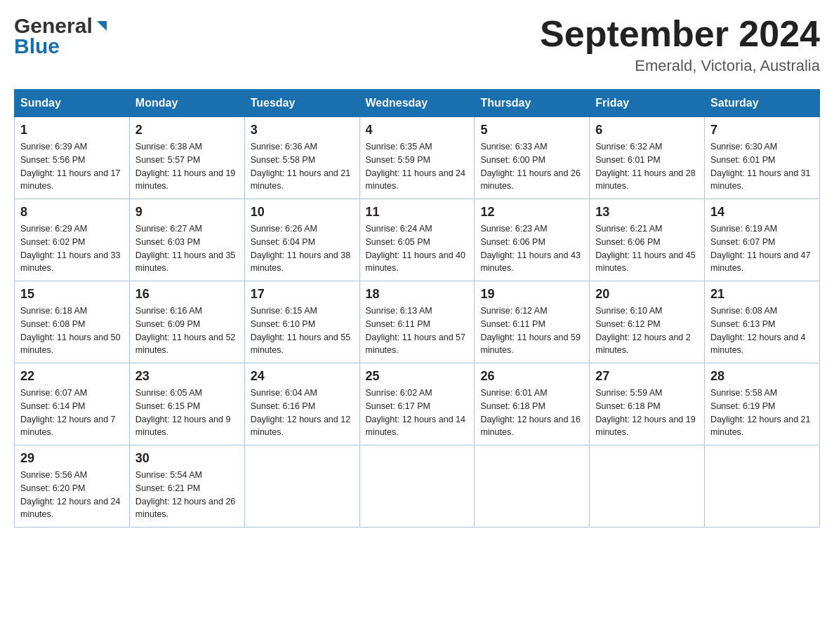 This screenshot has height=644, width=834. Describe the element at coordinates (187, 376) in the screenshot. I see `day-number: 23` at that location.